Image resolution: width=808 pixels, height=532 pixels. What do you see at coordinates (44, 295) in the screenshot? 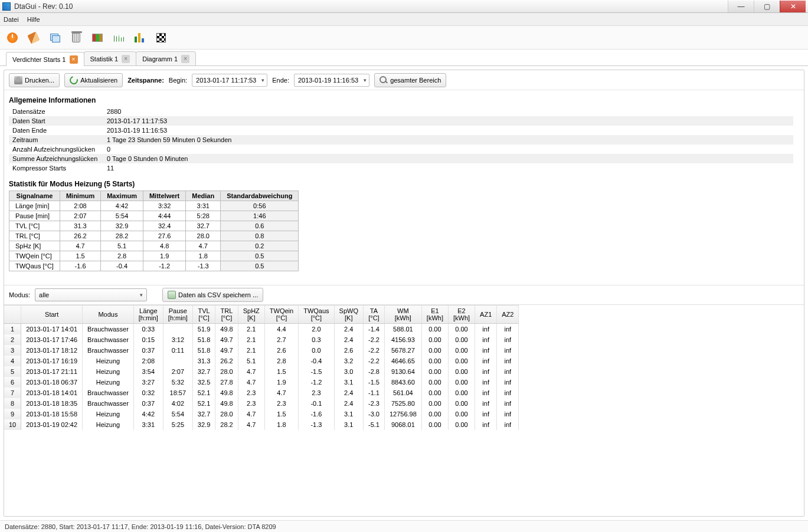
I see `mode-value: alle` at bounding box center [44, 295].